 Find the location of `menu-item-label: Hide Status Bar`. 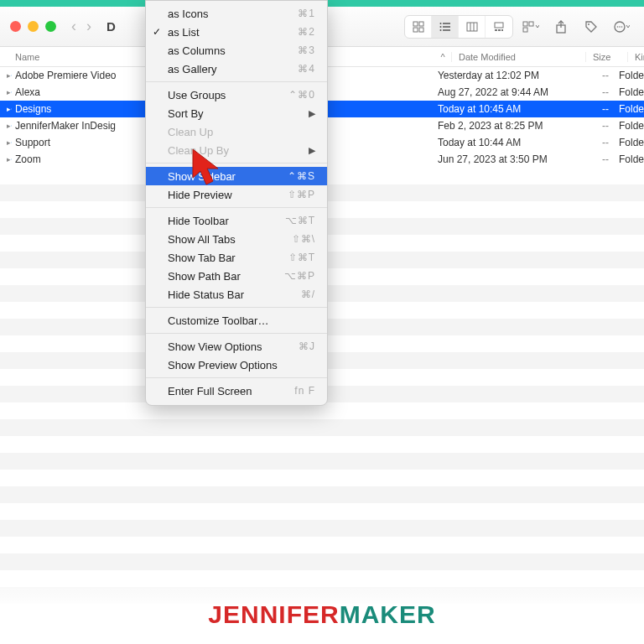

menu-item-label: Hide Status Bar is located at coordinates (206, 295).